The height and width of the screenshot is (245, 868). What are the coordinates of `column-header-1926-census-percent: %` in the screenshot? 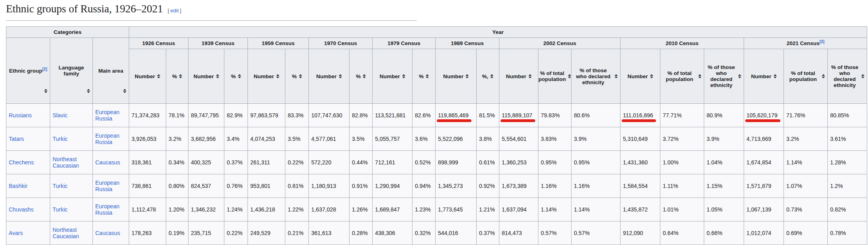 It's located at (177, 77).